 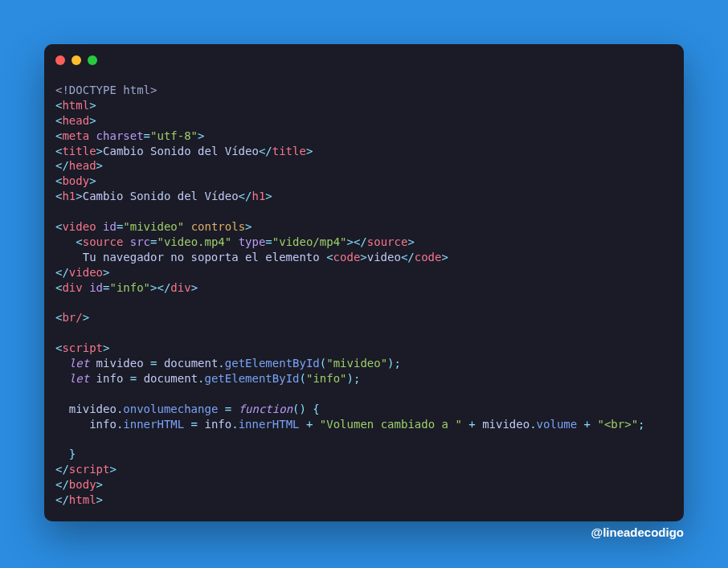 What do you see at coordinates (72, 288) in the screenshot?
I see `div-open-tag: div` at bounding box center [72, 288].